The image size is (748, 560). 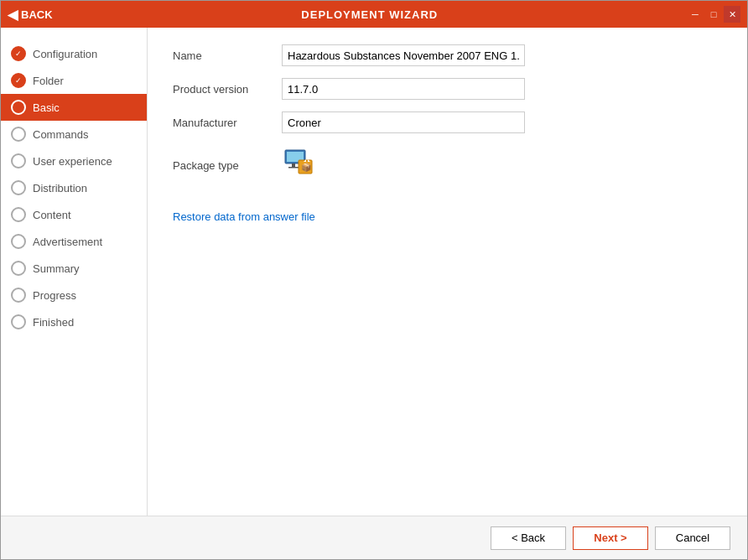 I want to click on close-button: ✕, so click(x=732, y=14).